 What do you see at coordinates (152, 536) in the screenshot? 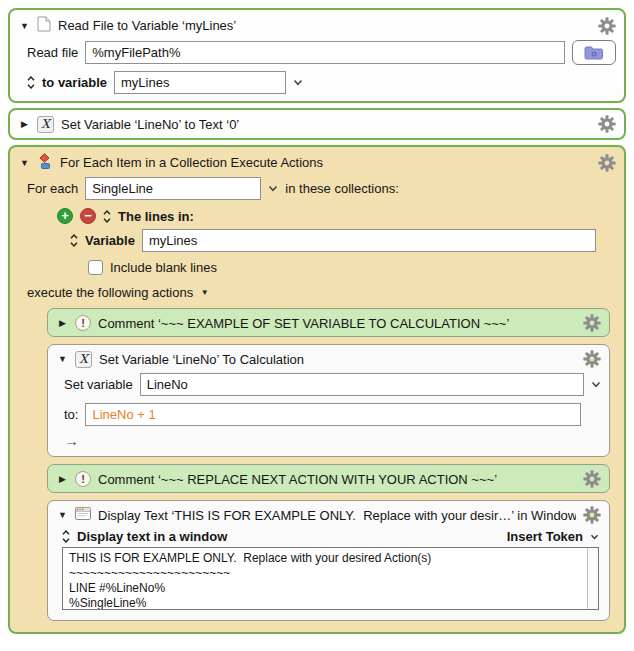
I see `display-mode-label: Display text in a window` at bounding box center [152, 536].